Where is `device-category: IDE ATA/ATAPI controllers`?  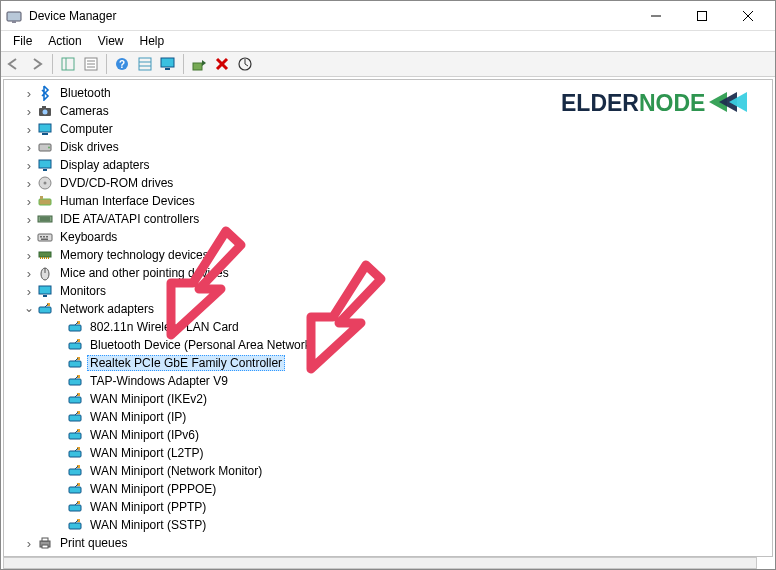 device-category: IDE ATA/ATAPI controllers is located at coordinates (388, 219).